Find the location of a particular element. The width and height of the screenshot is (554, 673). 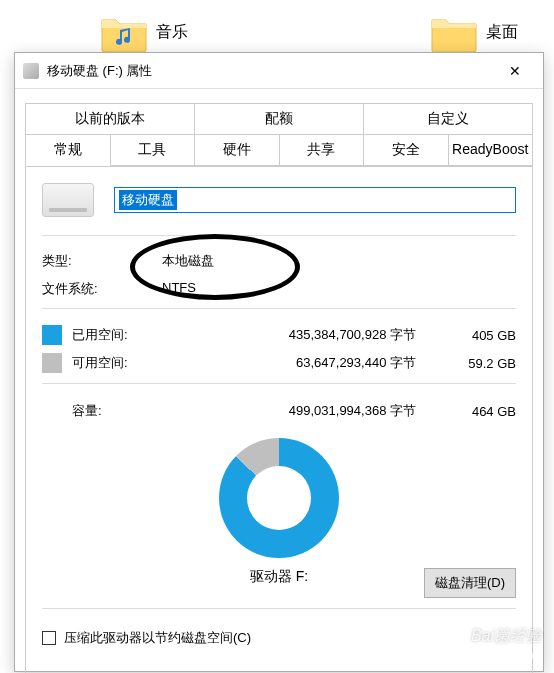

compress-checkbox is located at coordinates (49, 638).